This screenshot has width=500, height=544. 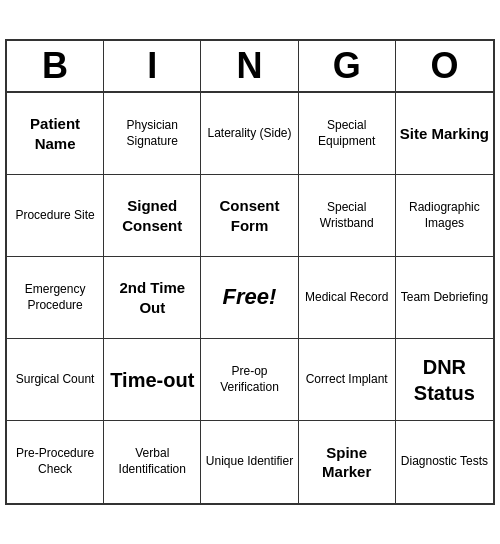 I want to click on bingo-cell-18: Correct Implant, so click(x=348, y=380).